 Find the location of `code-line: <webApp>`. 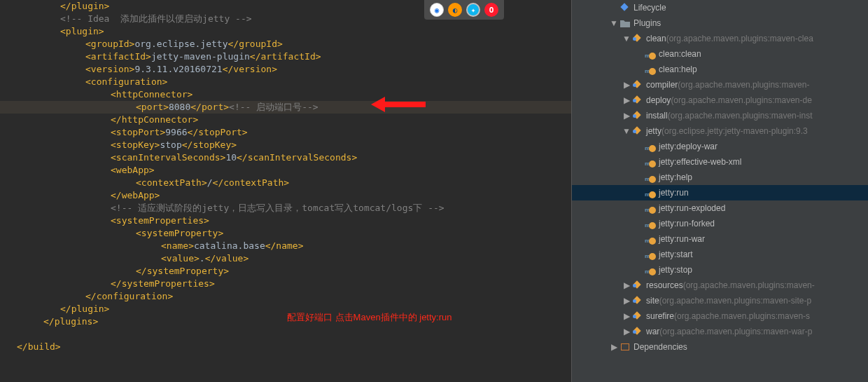

code-line: <webApp> is located at coordinates (286, 170).